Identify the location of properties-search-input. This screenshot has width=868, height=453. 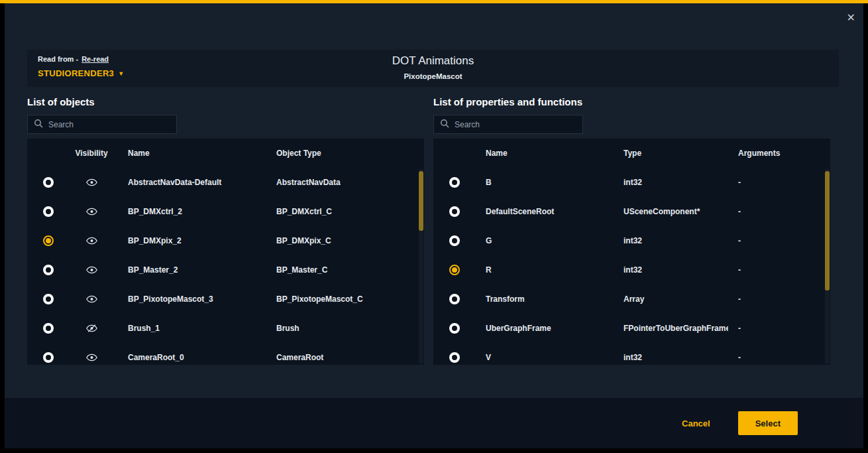
(515, 125).